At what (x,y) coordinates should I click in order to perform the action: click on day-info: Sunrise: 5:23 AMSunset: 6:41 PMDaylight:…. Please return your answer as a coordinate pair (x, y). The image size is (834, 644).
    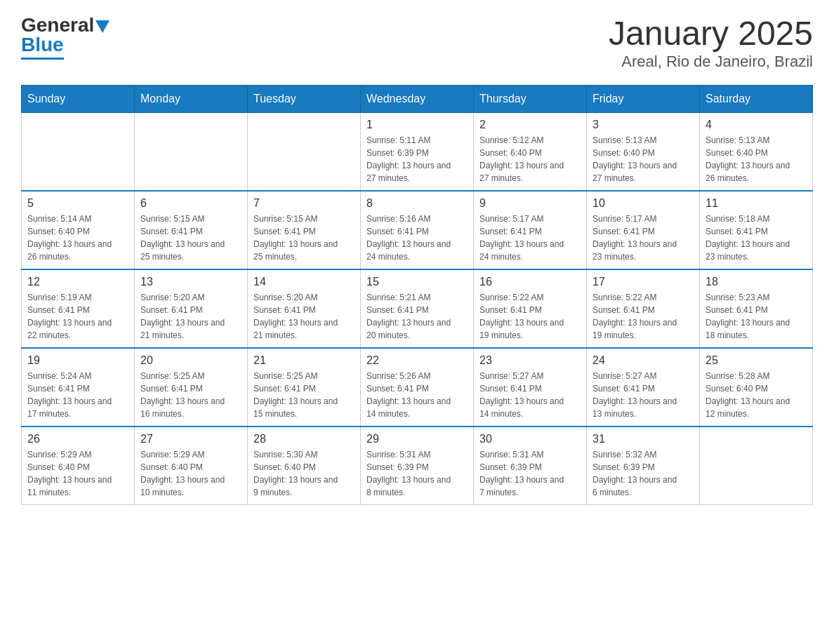
    Looking at the image, I should click on (756, 316).